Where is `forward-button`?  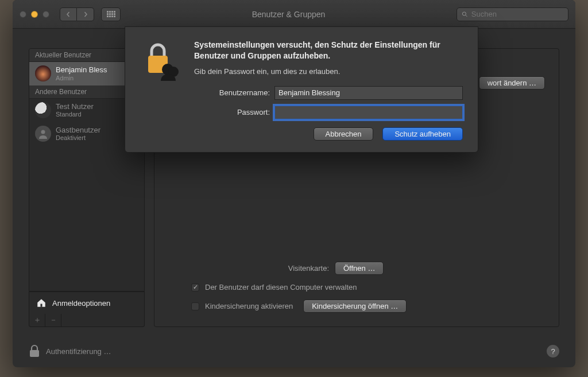
forward-button is located at coordinates (86, 14).